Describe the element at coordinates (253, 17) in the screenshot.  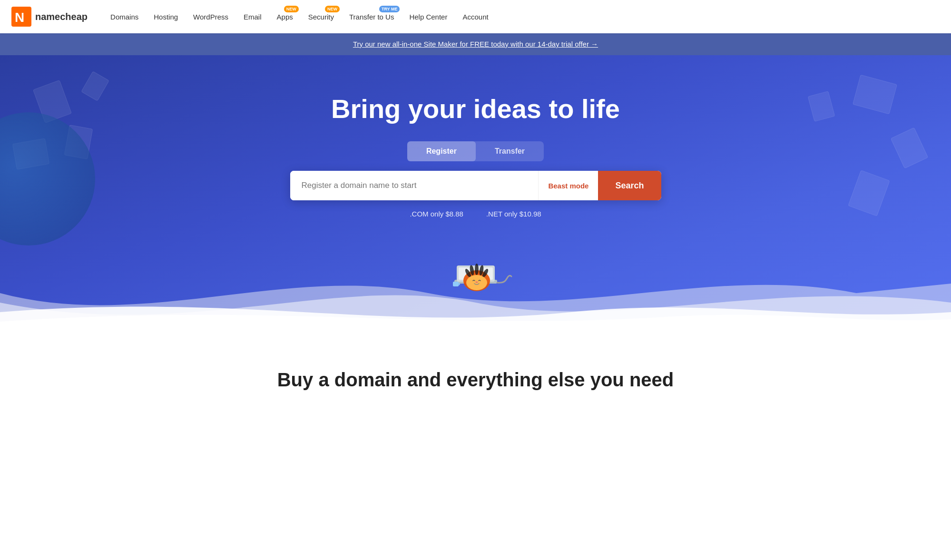
I see `nav-item-email: Email` at that location.